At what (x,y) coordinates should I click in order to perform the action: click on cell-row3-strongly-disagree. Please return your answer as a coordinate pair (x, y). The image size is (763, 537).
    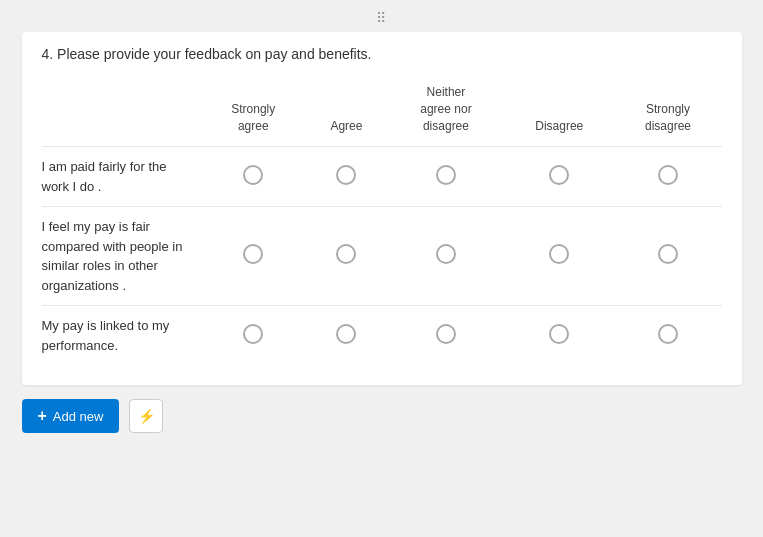
    Looking at the image, I should click on (668, 336).